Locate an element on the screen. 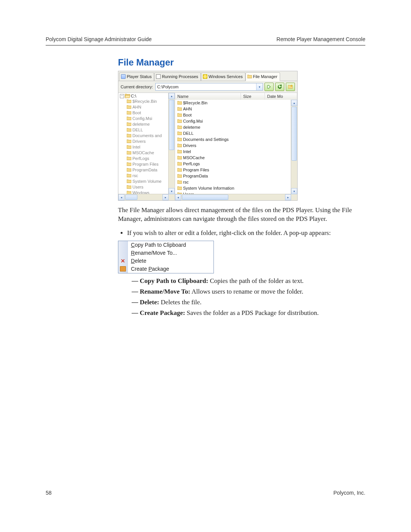 This screenshot has height=532, width=411. page-footer: 58 Polycom, Inc. is located at coordinates (206, 493).